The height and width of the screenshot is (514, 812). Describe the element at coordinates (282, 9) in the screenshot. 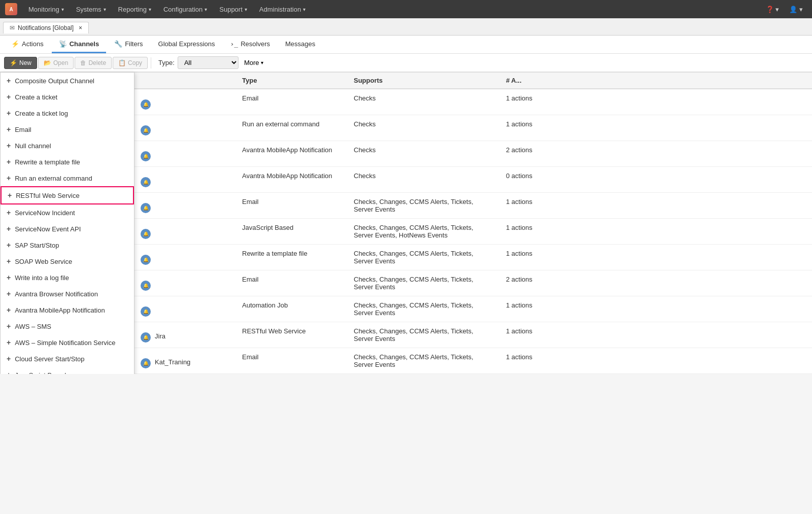

I see `nav-administration: Administration ▾` at that location.